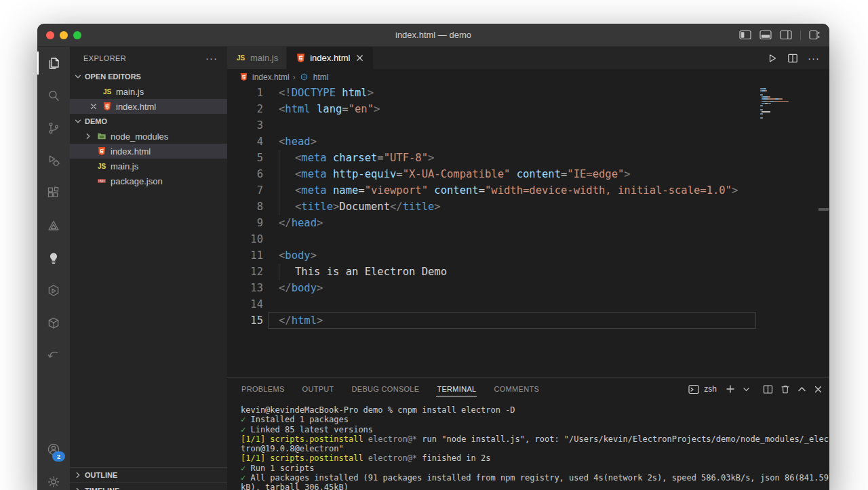 The width and height of the screenshot is (868, 490). Describe the element at coordinates (54, 291) in the screenshot. I see `hexagon-play-extension-button` at that location.